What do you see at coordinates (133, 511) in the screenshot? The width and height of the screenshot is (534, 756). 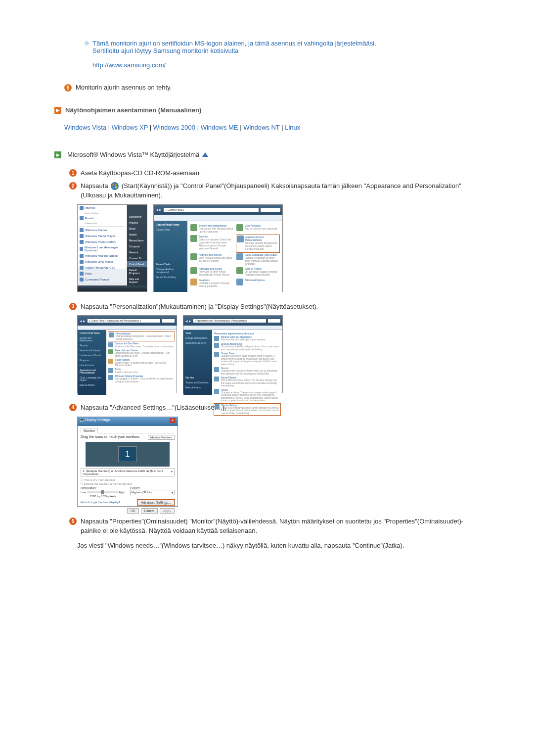 I see `ok-button: OK` at bounding box center [133, 511].